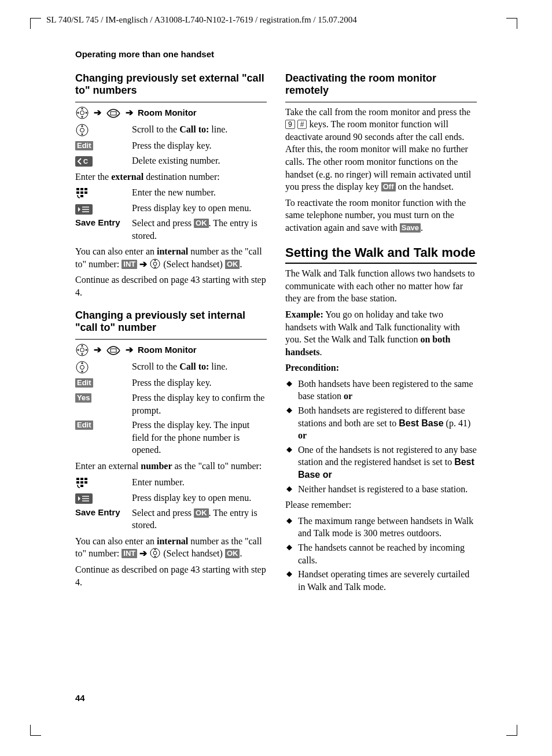 Image resolution: width=552 pixels, height=756 pixels. Describe the element at coordinates (381, 390) in the screenshot. I see `list-item: Both handsets have been registered to th…` at that location.